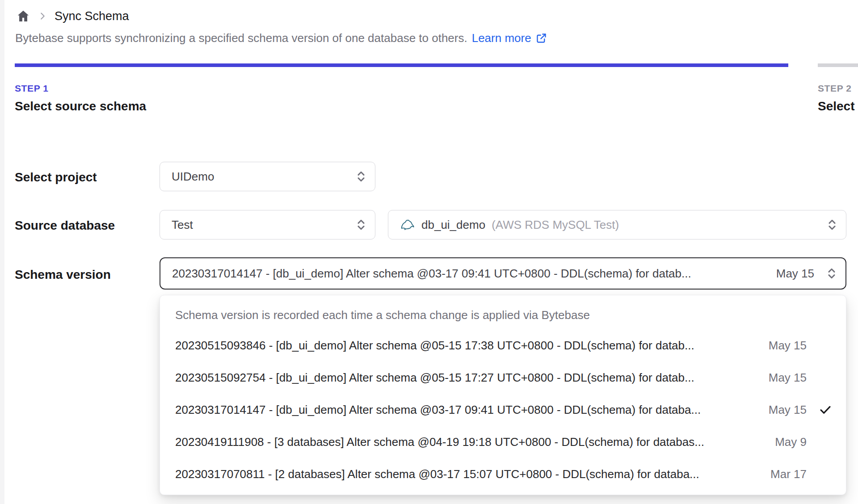 This screenshot has height=504, width=858. Describe the element at coordinates (503, 273) in the screenshot. I see `schema-version-select: 20230317014147 - [db_ui_demo] Alter sche…` at that location.